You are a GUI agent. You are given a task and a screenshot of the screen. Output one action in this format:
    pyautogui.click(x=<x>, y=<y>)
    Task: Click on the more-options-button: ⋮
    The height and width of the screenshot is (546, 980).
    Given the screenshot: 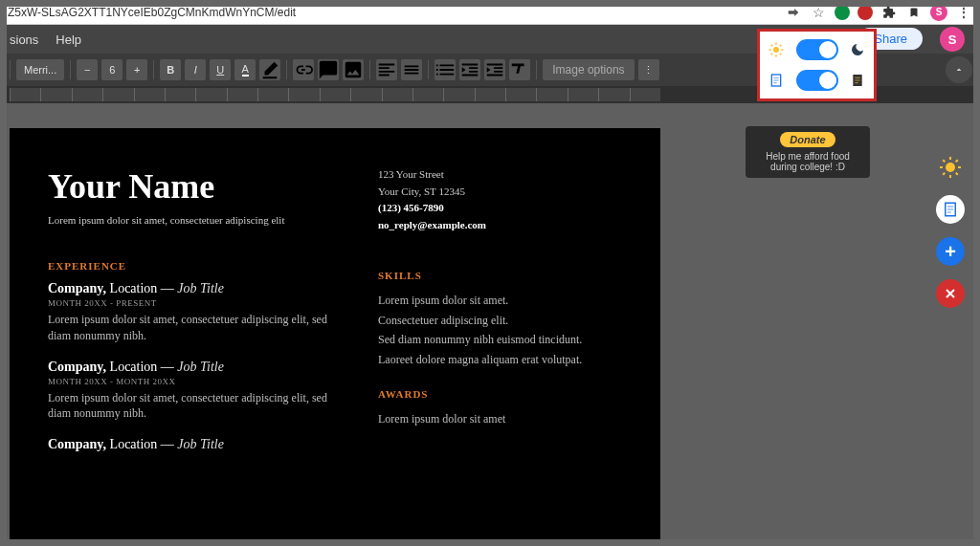 What is the action you would take?
    pyautogui.click(x=649, y=70)
    